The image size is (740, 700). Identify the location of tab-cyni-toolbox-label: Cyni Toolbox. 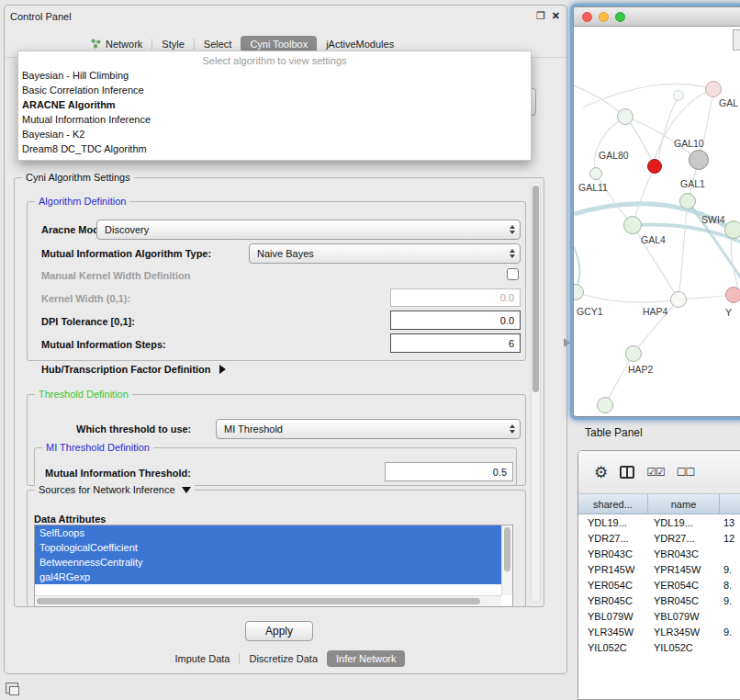
(279, 44).